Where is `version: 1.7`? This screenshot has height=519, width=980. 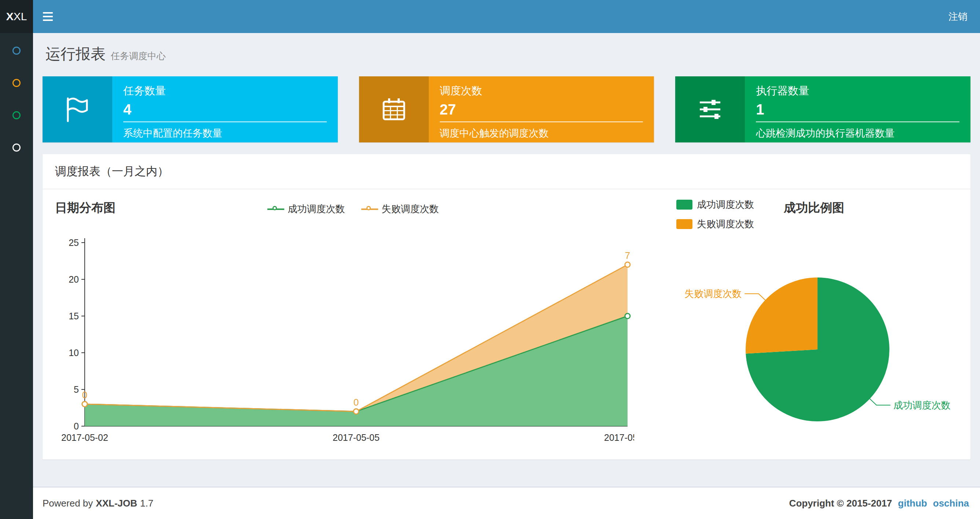
version: 1.7 is located at coordinates (147, 503).